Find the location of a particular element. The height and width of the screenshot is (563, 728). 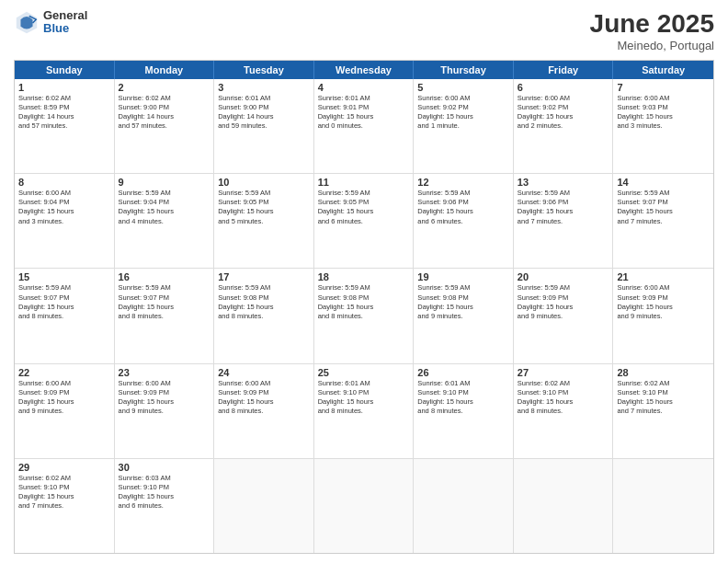

day-number: 2 is located at coordinates (165, 87).